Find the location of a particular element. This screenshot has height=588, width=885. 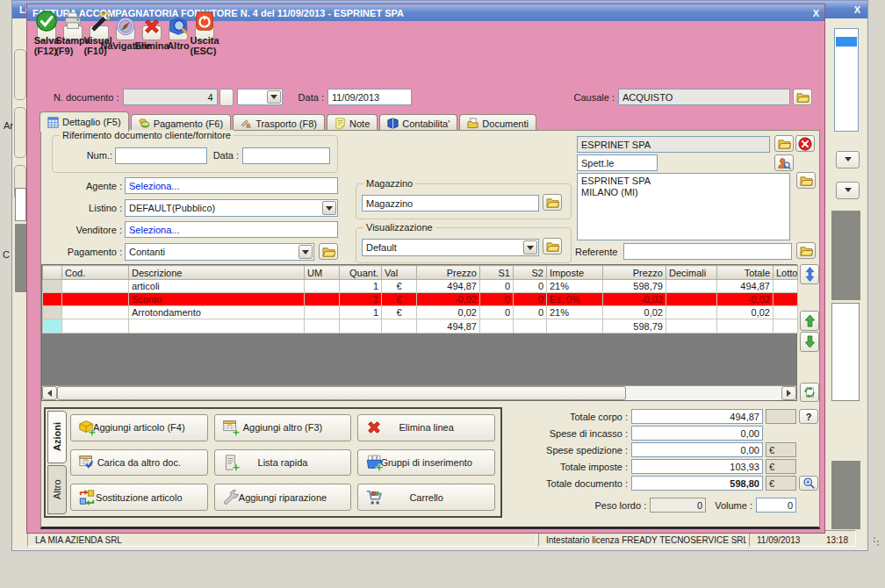

col-decimali: Decimali is located at coordinates (692, 273).